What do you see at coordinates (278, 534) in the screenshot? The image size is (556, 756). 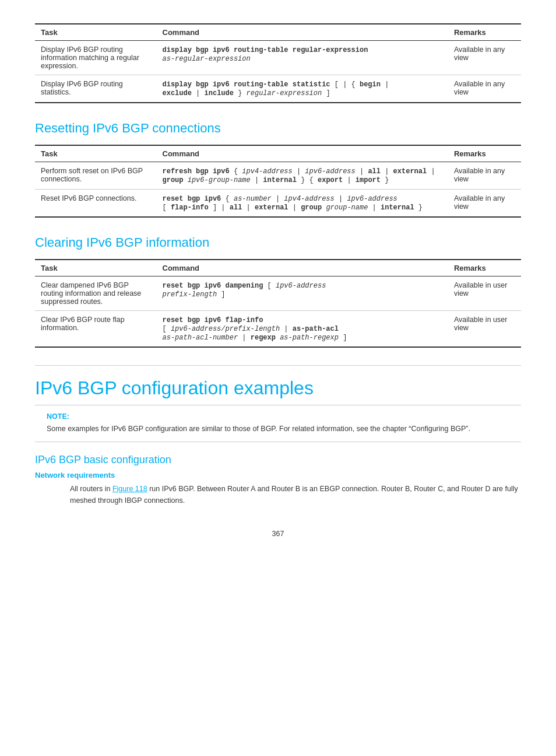 I see `page-number: 367` at bounding box center [278, 534].